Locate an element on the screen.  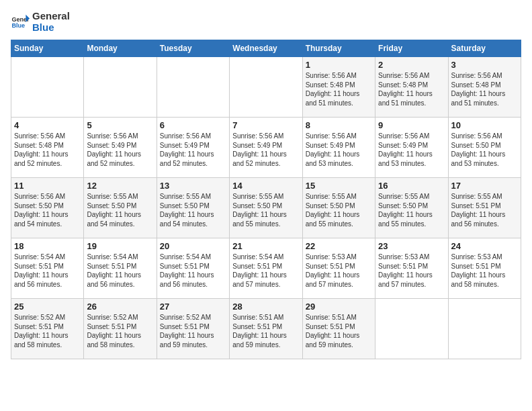
header-sunday: Sunday is located at coordinates (48, 48).